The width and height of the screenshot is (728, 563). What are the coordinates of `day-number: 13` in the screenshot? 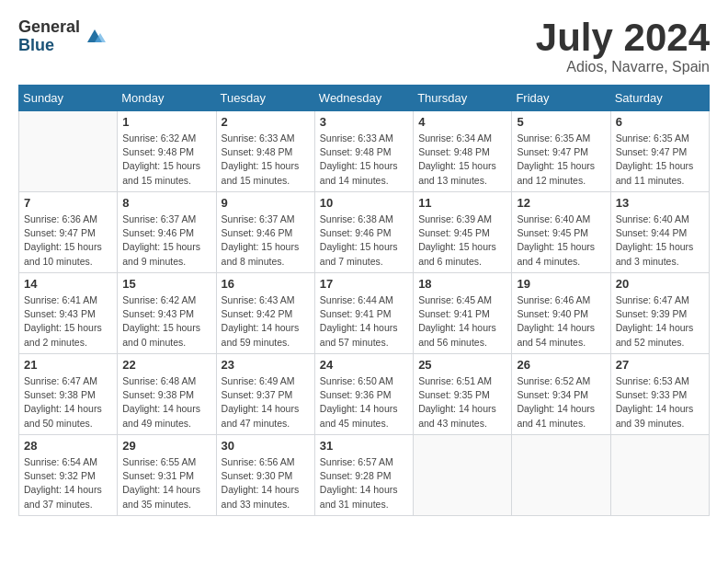 It's located at (660, 202).